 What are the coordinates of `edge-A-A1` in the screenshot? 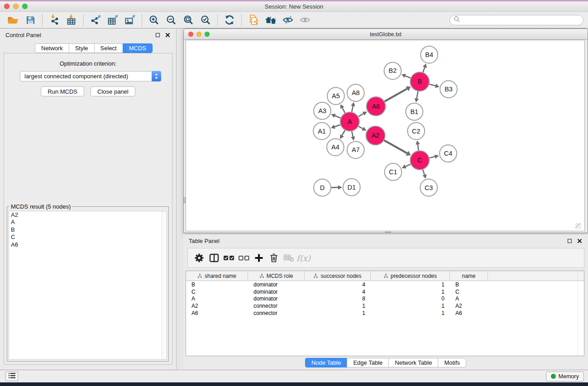 It's located at (338, 126).